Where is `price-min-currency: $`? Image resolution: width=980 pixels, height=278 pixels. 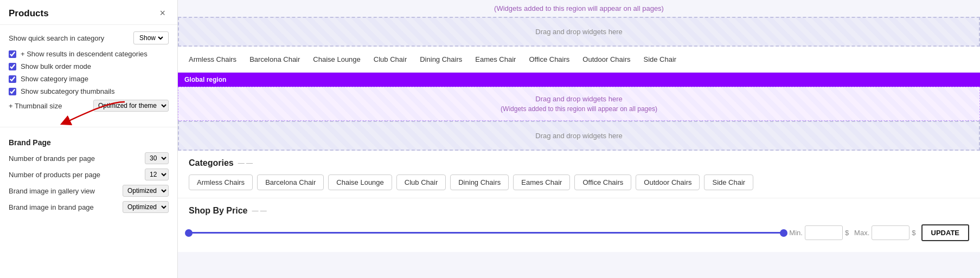 price-min-currency: $ is located at coordinates (847, 233).